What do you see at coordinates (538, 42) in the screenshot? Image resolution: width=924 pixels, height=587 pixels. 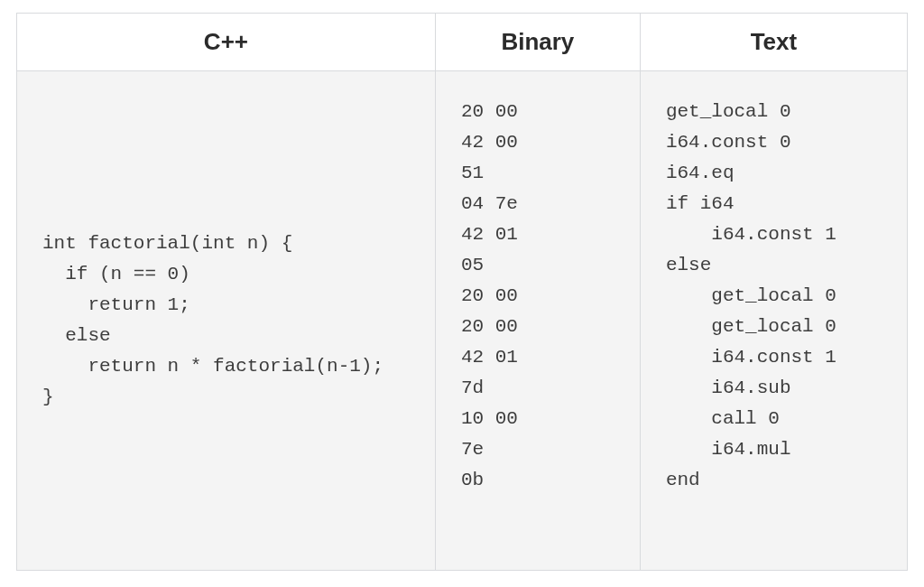 I see `column-header-binary: Binary` at bounding box center [538, 42].